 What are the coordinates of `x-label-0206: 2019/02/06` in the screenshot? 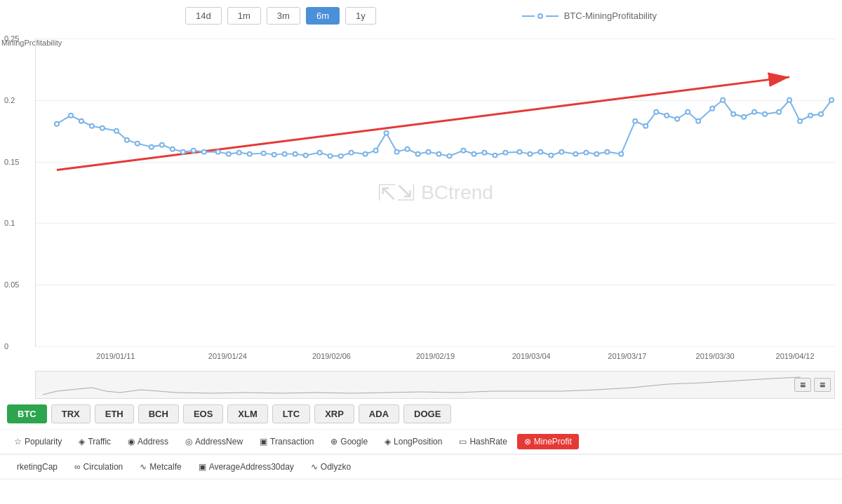 It's located at (331, 356).